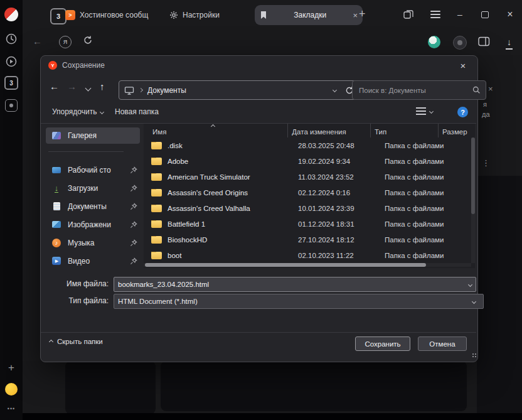  I want to click on save-button: Сохранить, so click(383, 344).